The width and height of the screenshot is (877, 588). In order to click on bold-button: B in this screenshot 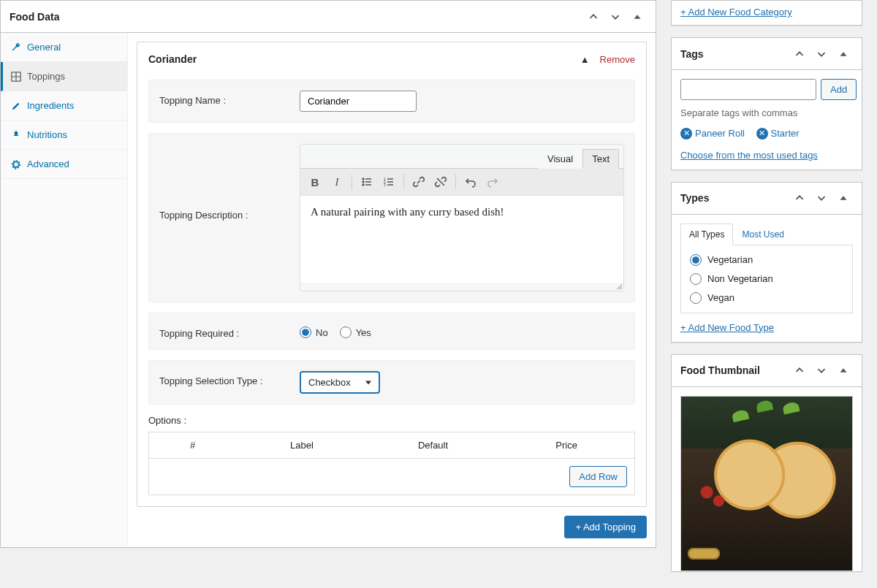, I will do `click(315, 182)`.